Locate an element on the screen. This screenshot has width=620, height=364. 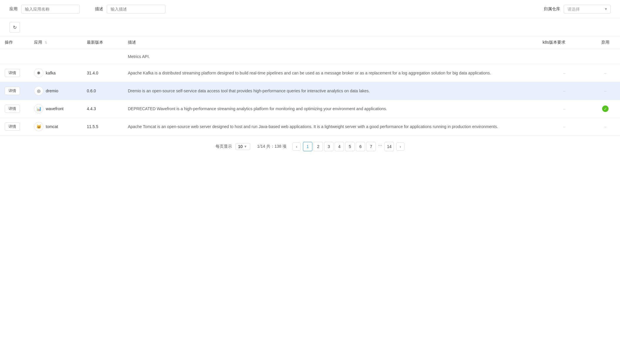
app-name: dremio is located at coordinates (52, 91).